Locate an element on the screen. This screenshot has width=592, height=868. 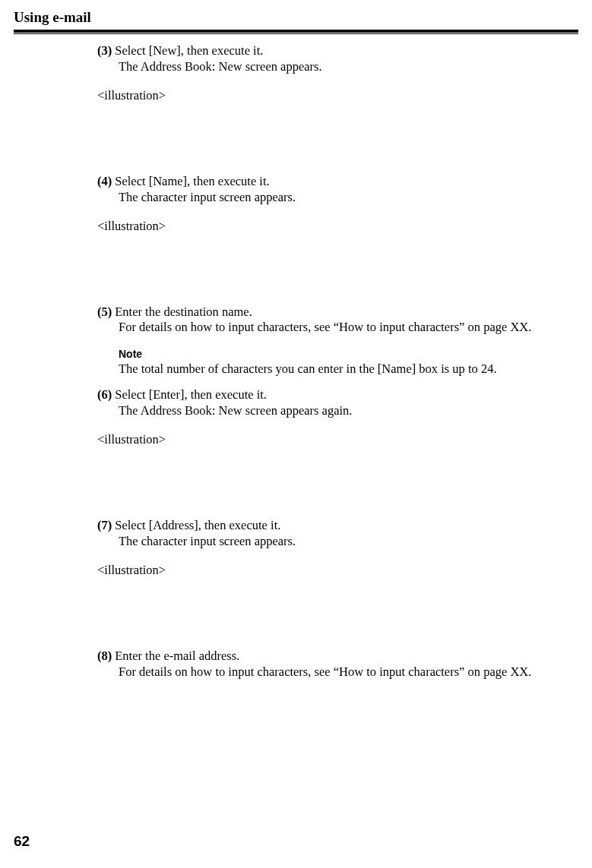
step-number: 4 is located at coordinates (105, 182).